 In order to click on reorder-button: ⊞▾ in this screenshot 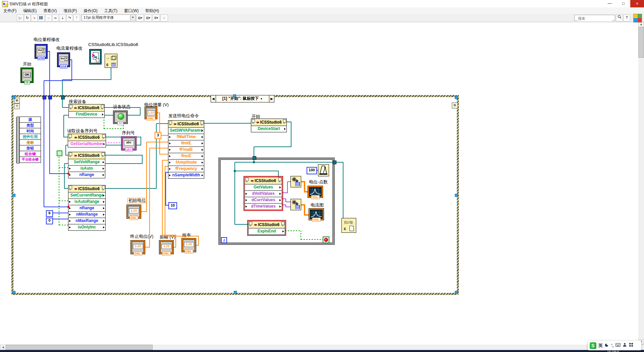, I will do `click(156, 18)`.